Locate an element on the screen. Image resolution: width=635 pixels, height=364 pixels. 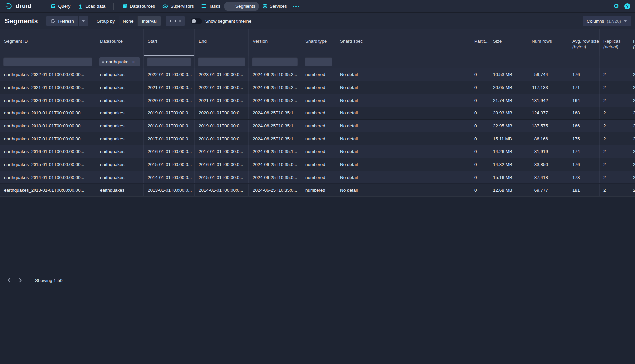
cell-avg-row-size: 174 is located at coordinates (584, 152).